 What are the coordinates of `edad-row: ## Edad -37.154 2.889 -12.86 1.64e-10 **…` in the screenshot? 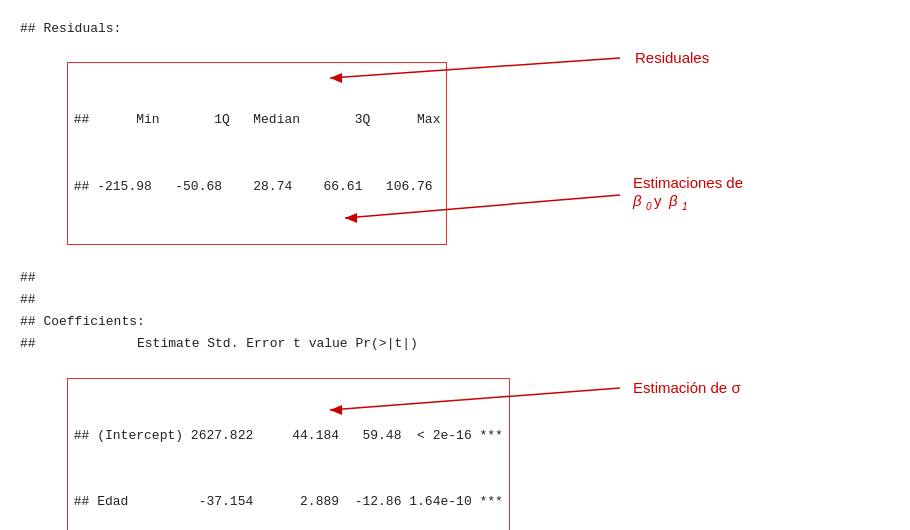 It's located at (288, 502).